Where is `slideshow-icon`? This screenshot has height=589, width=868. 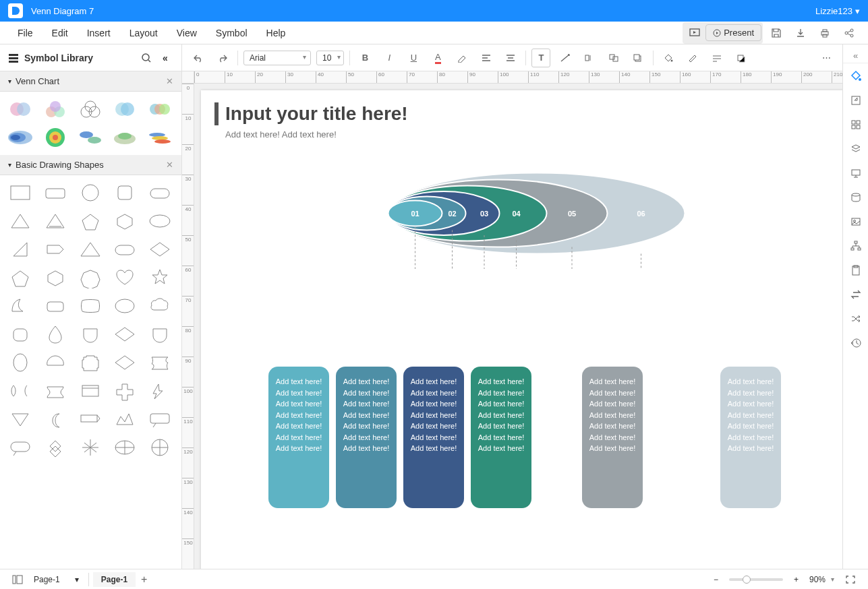 slideshow-icon is located at coordinates (695, 33).